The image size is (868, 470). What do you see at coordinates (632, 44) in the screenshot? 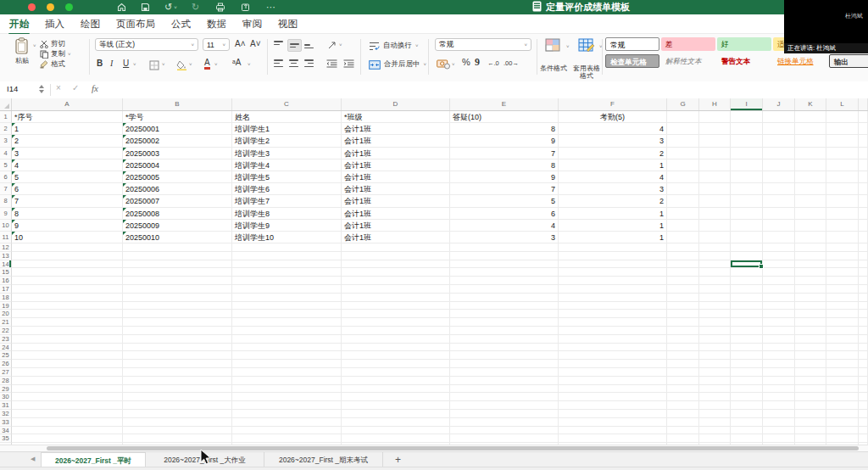
I see `cell-style-chip: 常规` at bounding box center [632, 44].